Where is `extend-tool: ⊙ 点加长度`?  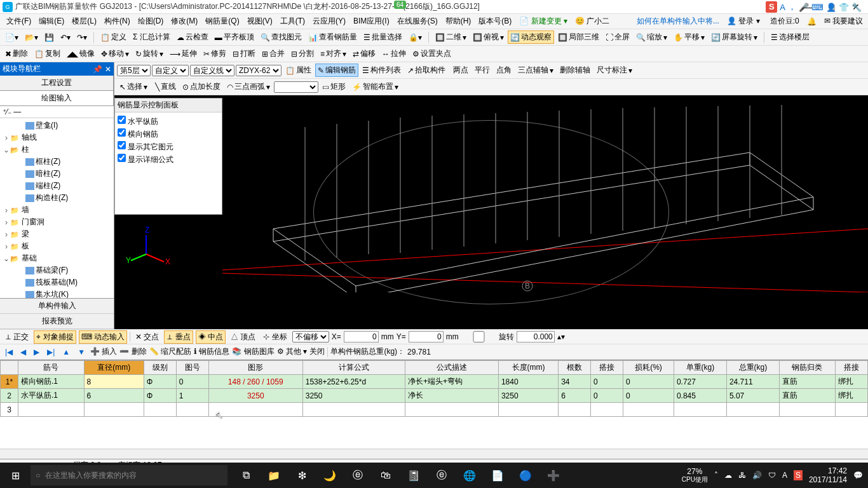 extend-tool: ⊙ 点加长度 is located at coordinates (201, 86).